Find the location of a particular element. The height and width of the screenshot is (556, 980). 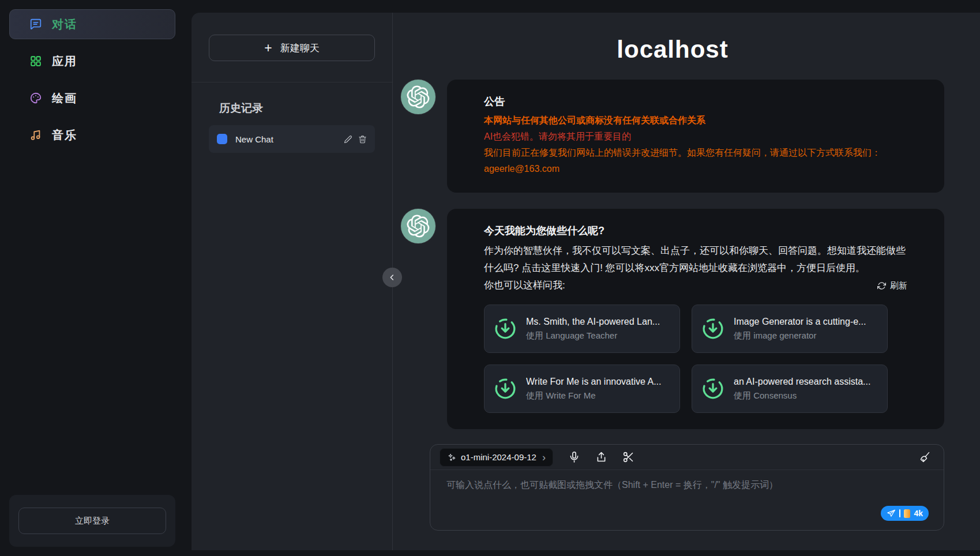

page-title: localhost is located at coordinates (673, 50).